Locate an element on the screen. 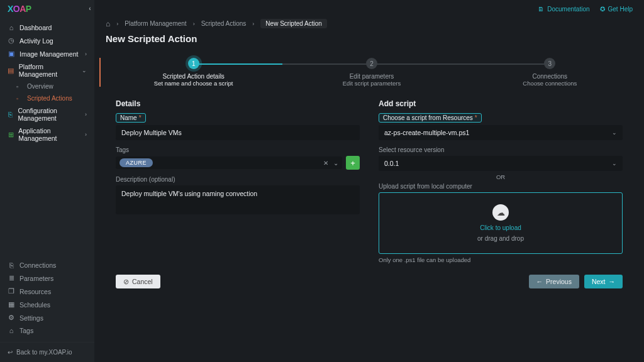 This screenshot has width=644, height=362. step-subtitle: Edit script parameters is located at coordinates (372, 83).